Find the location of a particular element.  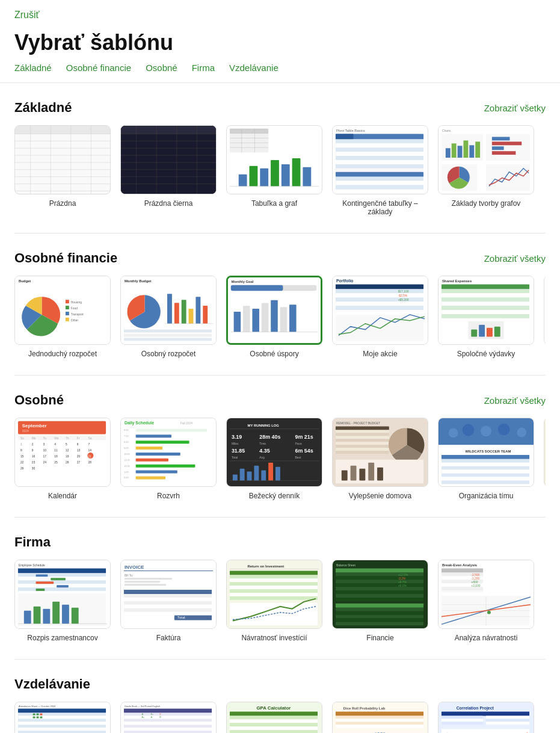

template-gpa-kalkulator: GPA Calculator 3.85 Current GPA is located at coordinates (274, 717).